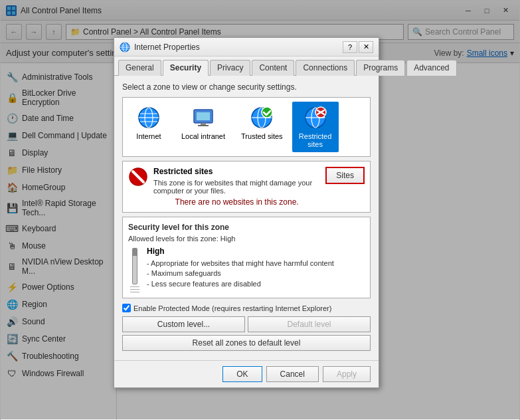 Image resolution: width=520 pixels, height=420 pixels. Describe the element at coordinates (246, 373) in the screenshot. I see `dialog-footer: OK Cancel Apply` at that location.